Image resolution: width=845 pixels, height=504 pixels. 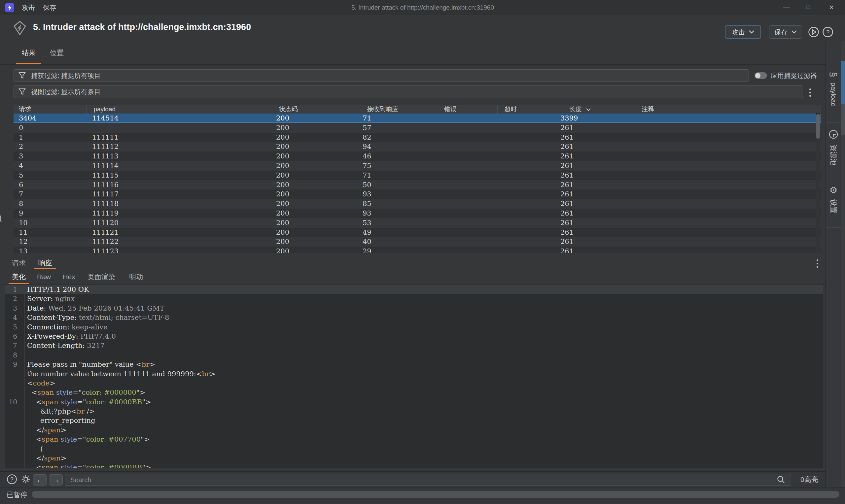 I want to click on editor-line: 8, so click(x=414, y=355).